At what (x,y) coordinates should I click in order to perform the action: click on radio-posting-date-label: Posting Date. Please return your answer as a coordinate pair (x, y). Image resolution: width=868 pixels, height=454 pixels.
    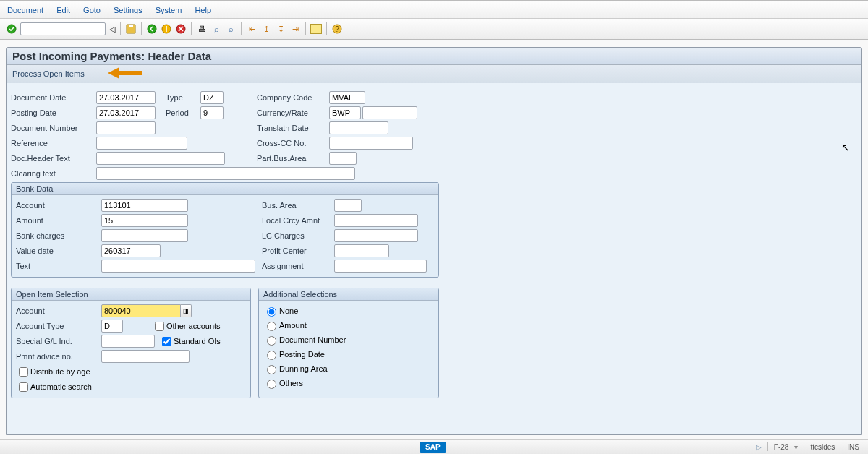
    Looking at the image, I should click on (302, 354).